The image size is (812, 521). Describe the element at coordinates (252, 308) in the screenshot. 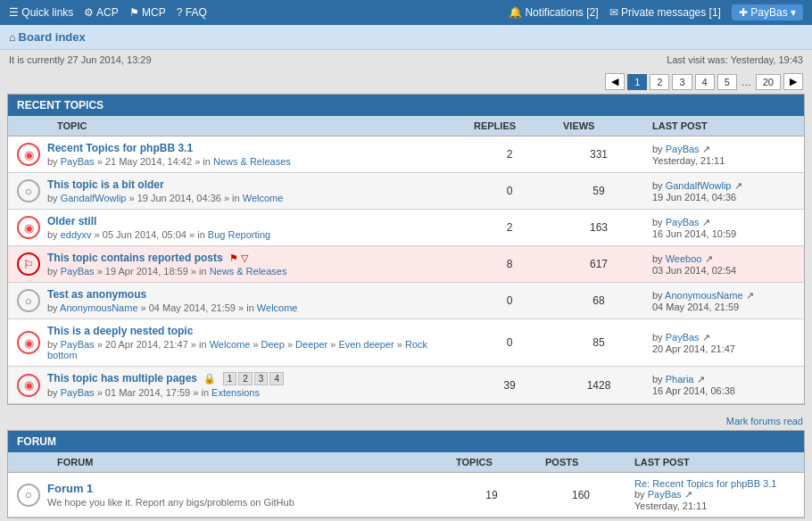

I see `topic-meta: by AnonymousName » 04 May 2014, 21:59 » …` at that location.